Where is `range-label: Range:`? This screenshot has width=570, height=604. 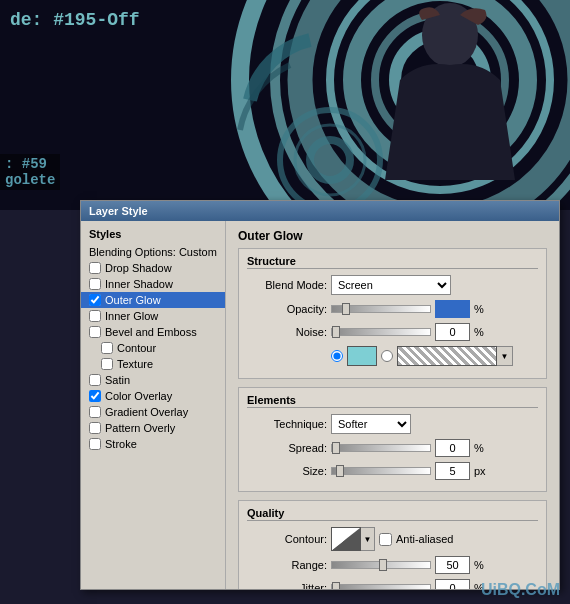 range-label: Range: is located at coordinates (287, 565).